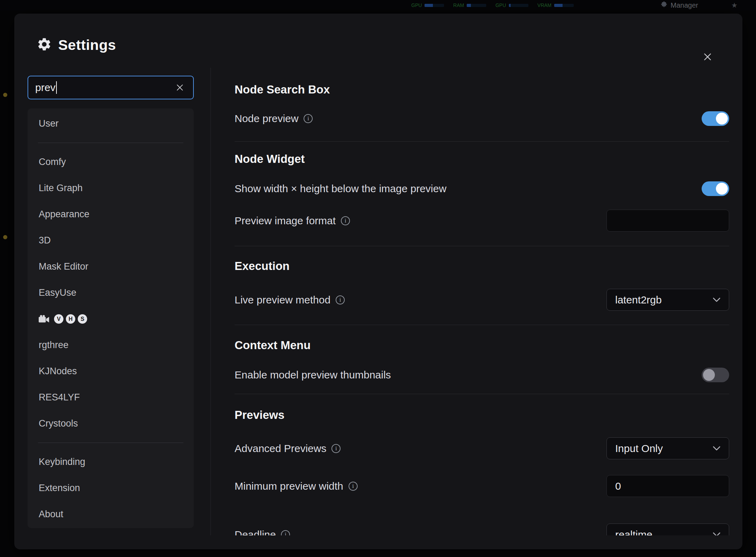  Describe the element at coordinates (211, 301) in the screenshot. I see `content-separator` at that location.